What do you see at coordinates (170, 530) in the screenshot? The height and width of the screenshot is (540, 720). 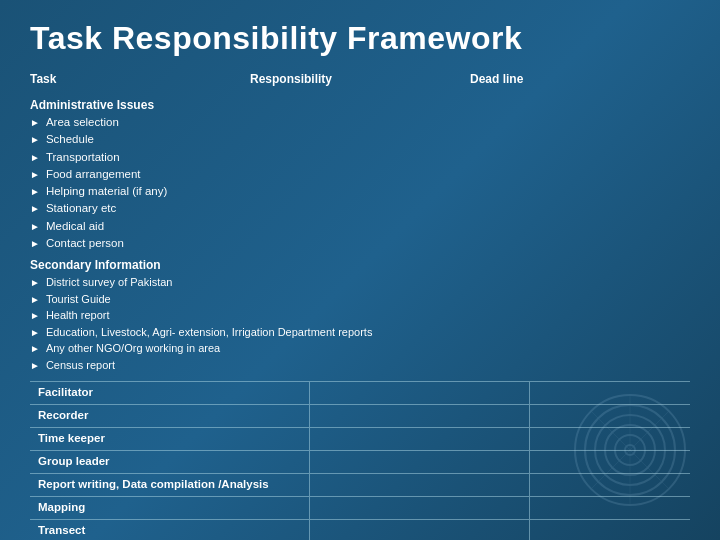 I see `row-label: Transect` at bounding box center [170, 530].